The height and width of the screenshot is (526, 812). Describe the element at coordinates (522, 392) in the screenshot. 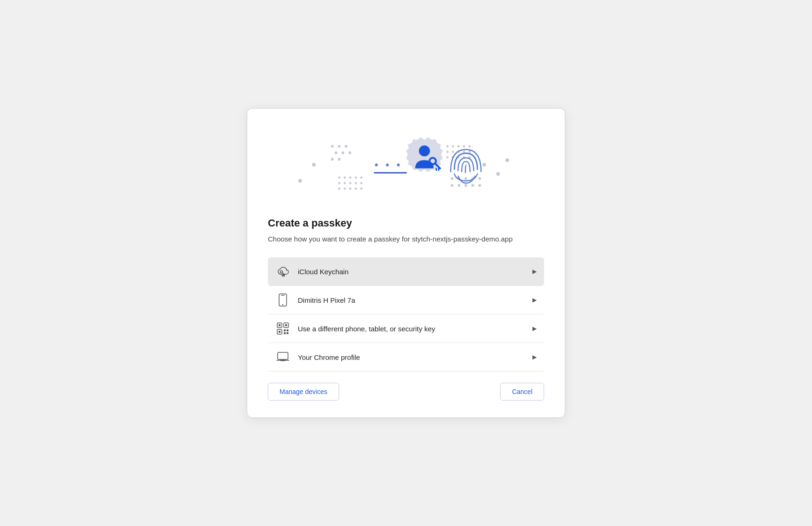

I see `cancel-button: Cancel` at that location.